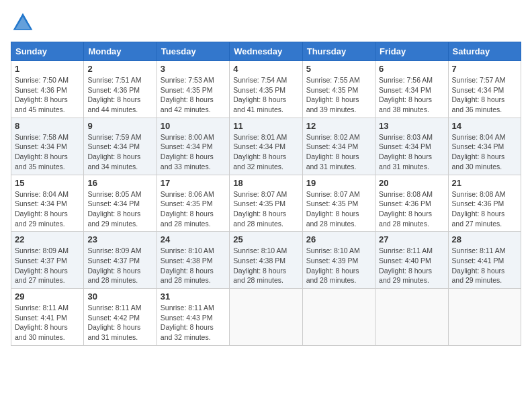  What do you see at coordinates (411, 210) in the screenshot?
I see `day-info: Sunrise: 8:08 AM Sunset: 4:36 PM Dayligh…` at bounding box center [411, 210].